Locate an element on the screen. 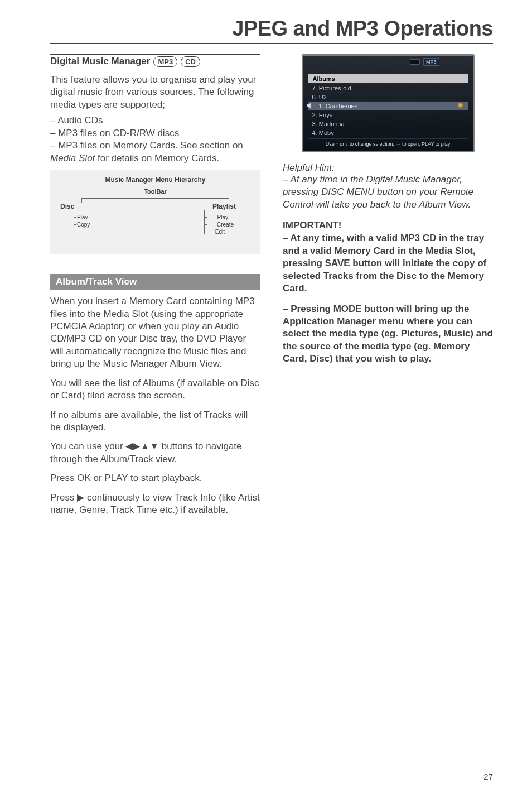 Image resolution: width=532 pixels, height=798 pixels. hierarchy-title: Music Manager Menu Hierarchy is located at coordinates (155, 180).